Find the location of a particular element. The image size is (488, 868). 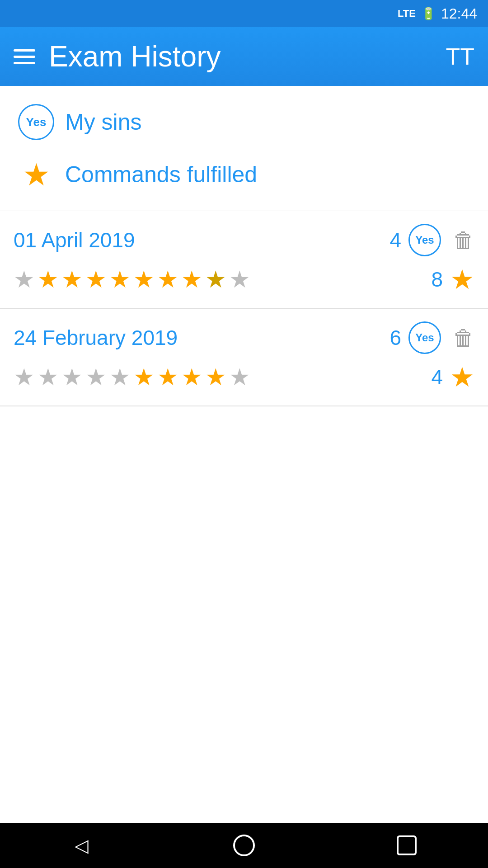

battery-icon: 🔋 is located at coordinates (428, 14).